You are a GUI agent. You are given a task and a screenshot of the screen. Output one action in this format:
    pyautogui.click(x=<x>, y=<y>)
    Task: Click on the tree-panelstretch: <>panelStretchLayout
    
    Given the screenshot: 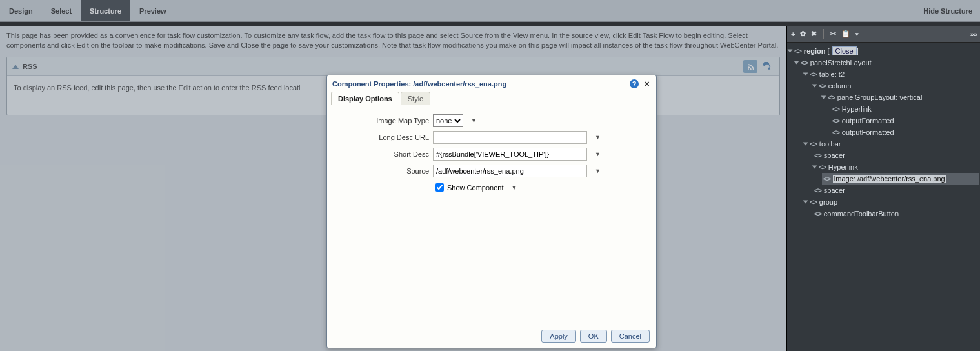 What is the action you would take?
    pyautogui.click(x=886, y=63)
    